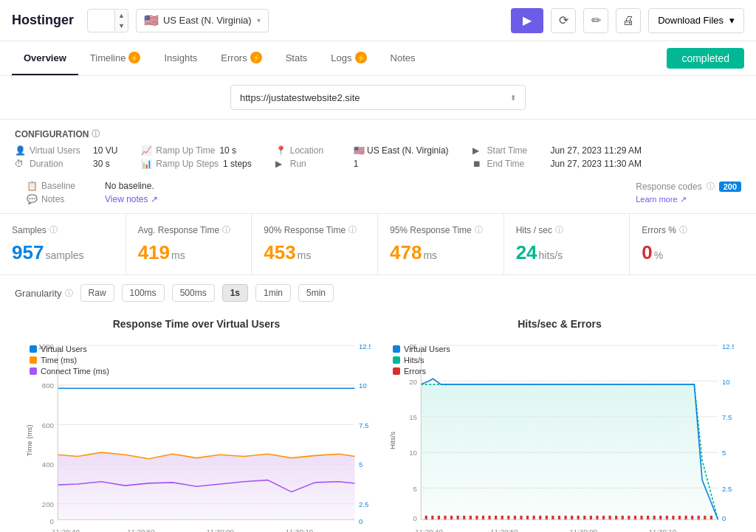 This screenshot has width=756, height=532. What do you see at coordinates (527, 21) in the screenshot?
I see `play-button: ▶` at bounding box center [527, 21].